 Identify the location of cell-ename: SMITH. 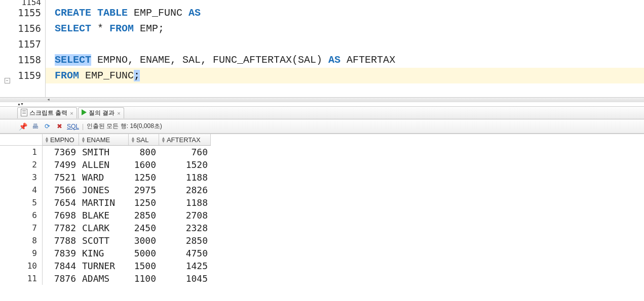
(104, 152).